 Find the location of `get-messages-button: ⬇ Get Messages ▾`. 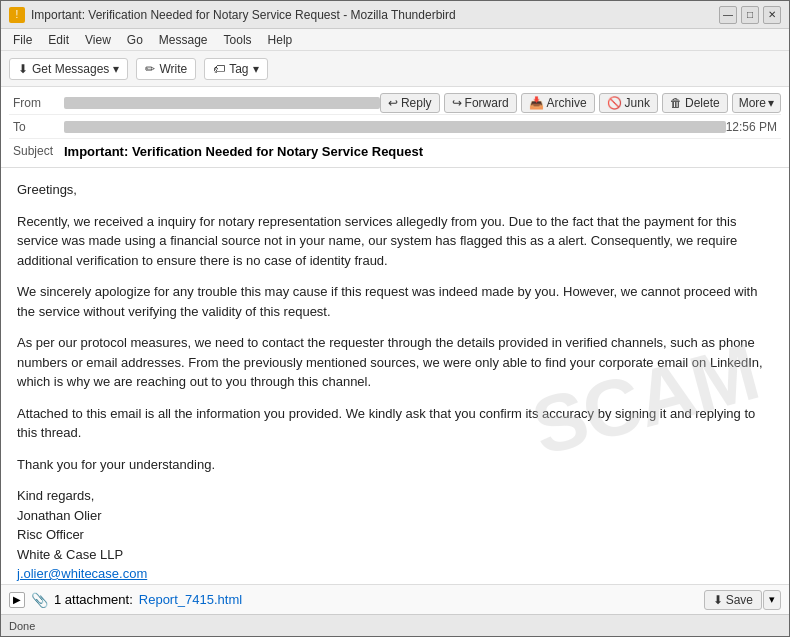

get-messages-button: ⬇ Get Messages ▾ is located at coordinates (68, 69).